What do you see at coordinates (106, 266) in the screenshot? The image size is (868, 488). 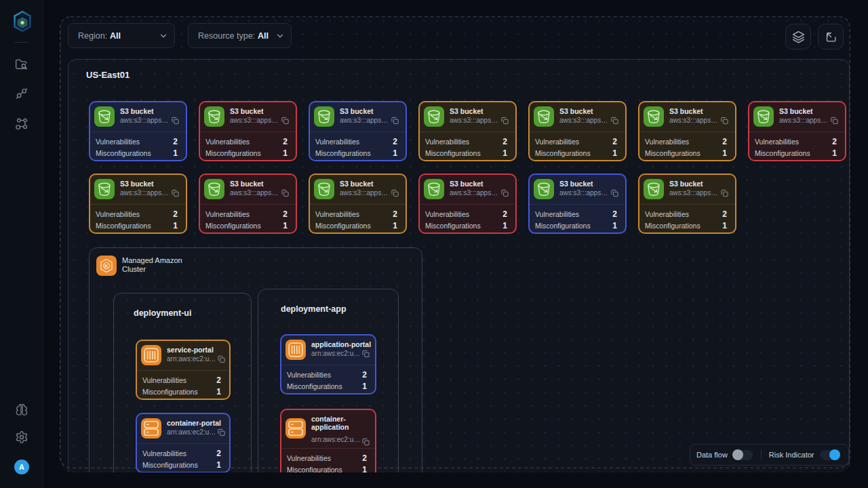 I see `svg-text: K` at bounding box center [106, 266].